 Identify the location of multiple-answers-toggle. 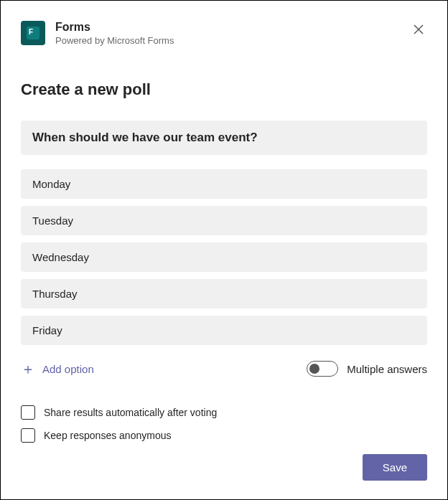
(322, 369).